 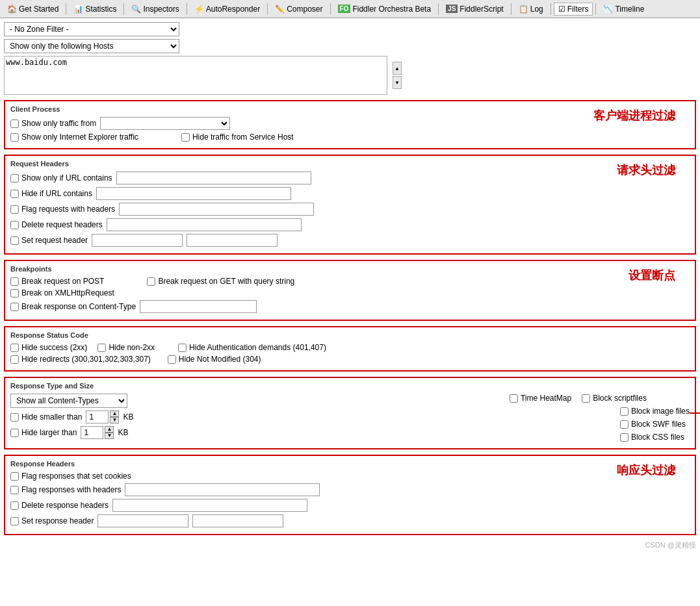 I want to click on delete-request-label: Delete request headers, so click(x=57, y=225).